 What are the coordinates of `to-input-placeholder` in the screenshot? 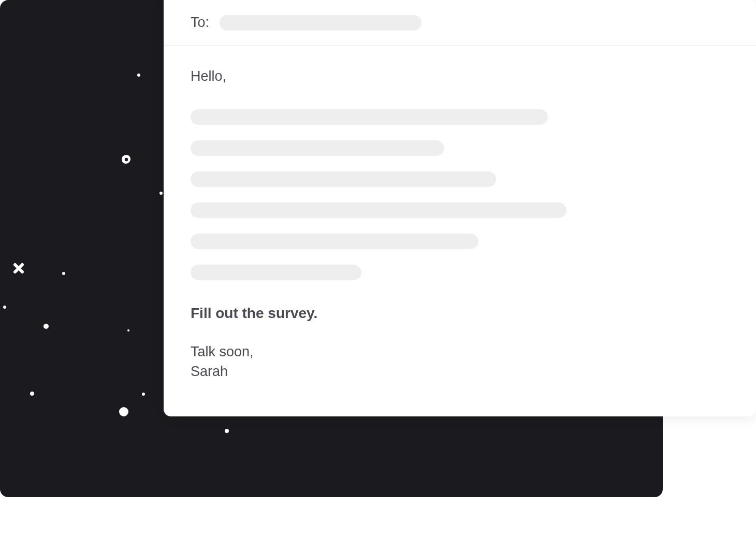 It's located at (321, 23).